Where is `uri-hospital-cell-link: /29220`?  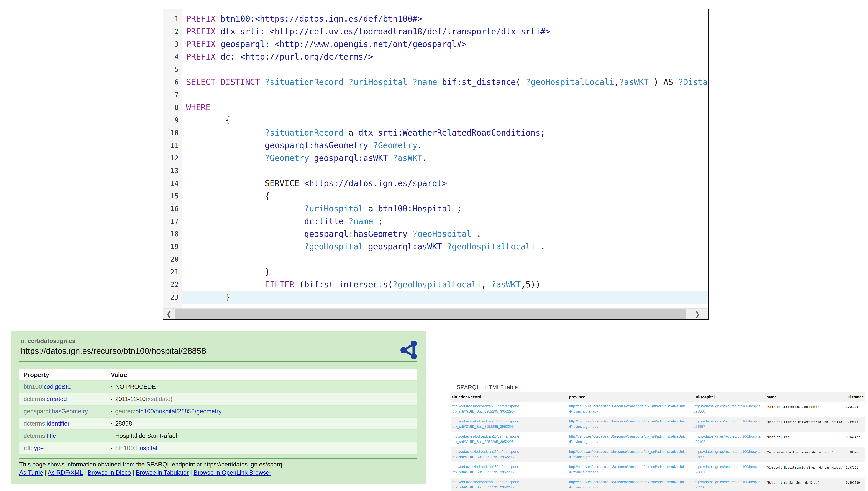
uri-hospital-cell-link: /29220 is located at coordinates (729, 488).